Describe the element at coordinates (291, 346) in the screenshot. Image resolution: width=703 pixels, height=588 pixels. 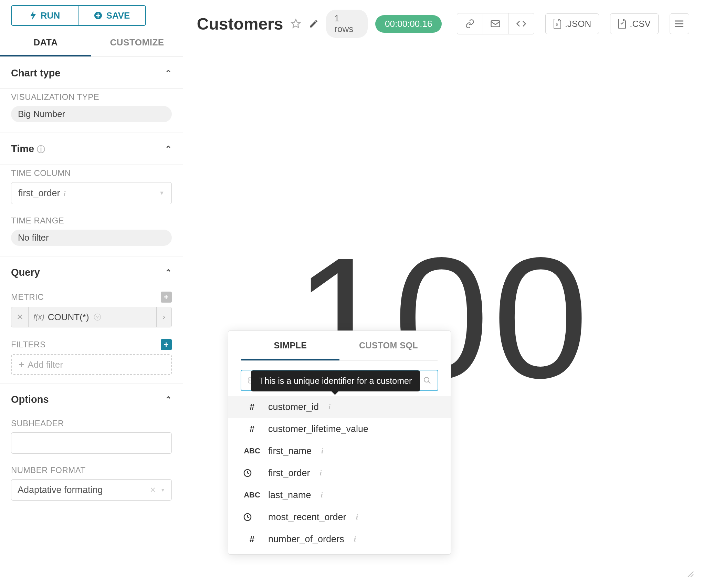
I see `popup-tab-simple: SIMPLE` at that location.